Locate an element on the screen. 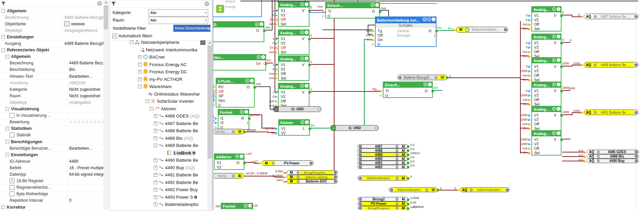 Image resolution: width=644 pixels, height=222 pixels. function-block-analog-r2: Analog...iV1V00V20OffAusSelEin is located at coordinates (546, 46).